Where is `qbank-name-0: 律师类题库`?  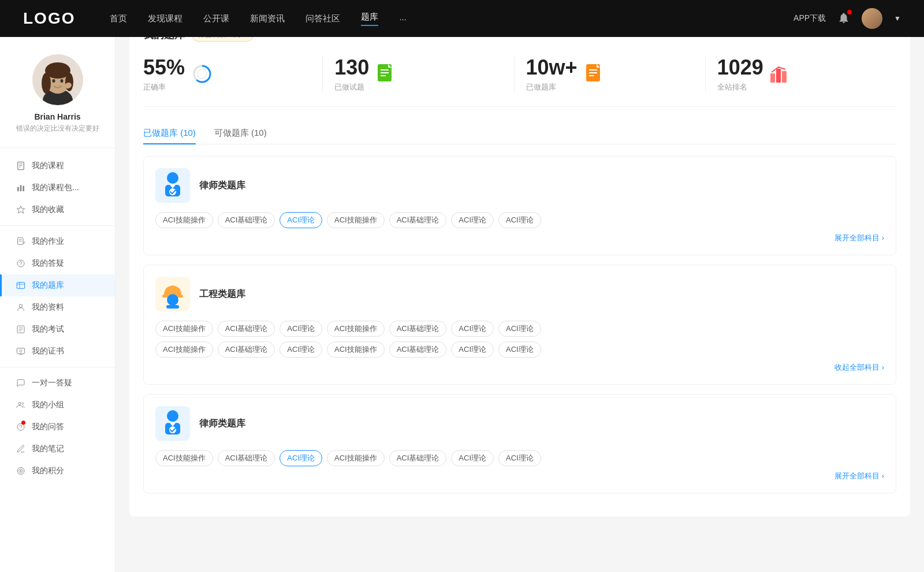 qbank-name-0: 律师类题库 is located at coordinates (222, 186).